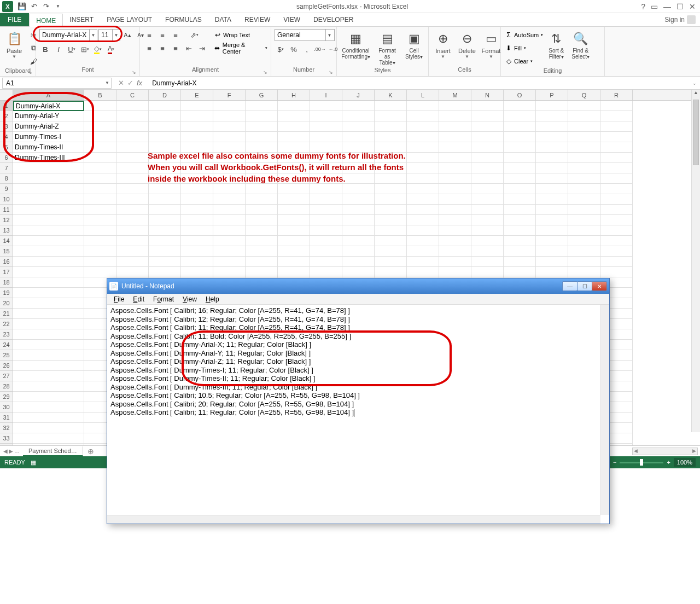 The image size is (700, 604). I want to click on column-header: G, so click(261, 95).